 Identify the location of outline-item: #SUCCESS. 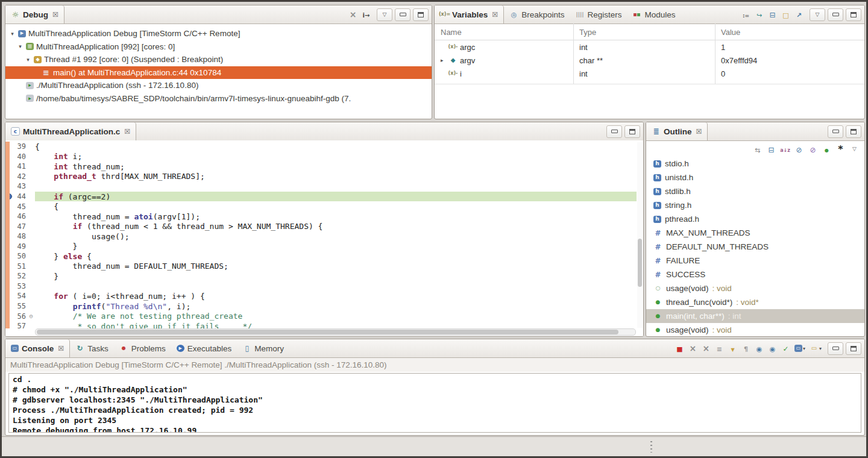
(755, 275).